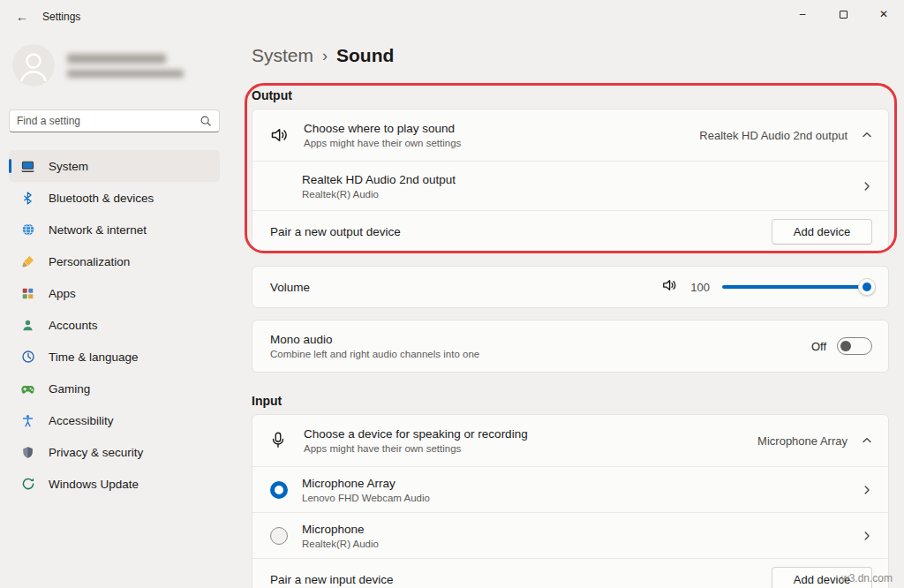  What do you see at coordinates (115, 420) in the screenshot?
I see `sidebar-item-accessibility: Accessibility` at bounding box center [115, 420].